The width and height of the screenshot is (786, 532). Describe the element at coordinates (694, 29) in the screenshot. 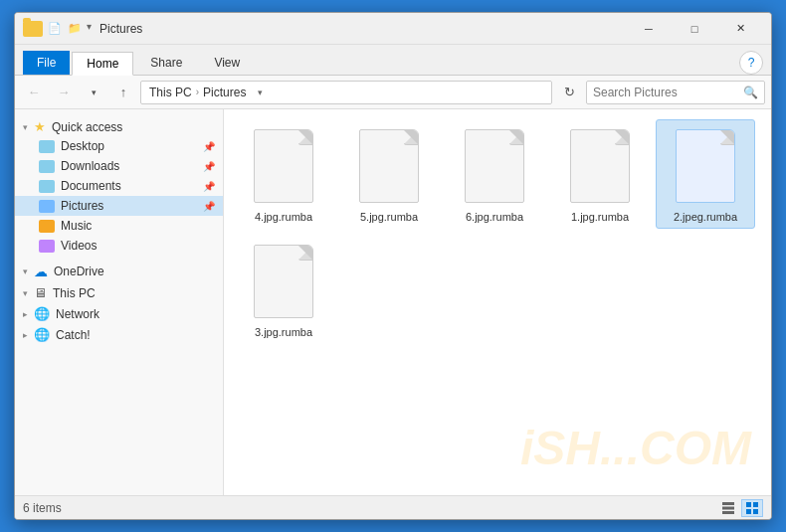

I see `window-controls: ─ □ ✕` at that location.